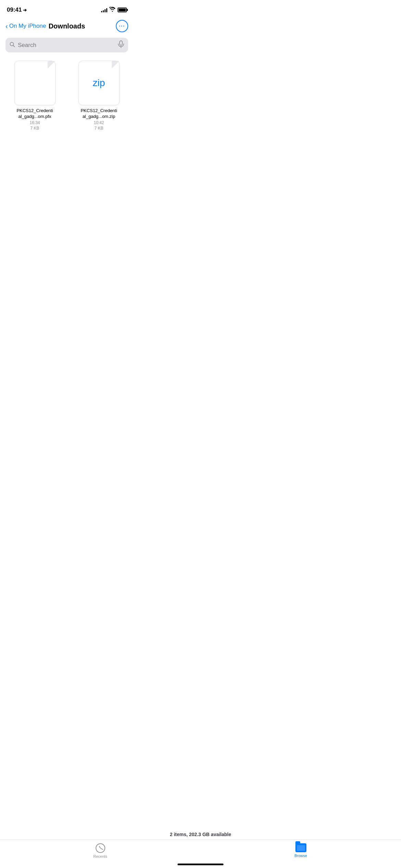 The width and height of the screenshot is (401, 868). Describe the element at coordinates (12, 45) in the screenshot. I see `search-icon` at that location.